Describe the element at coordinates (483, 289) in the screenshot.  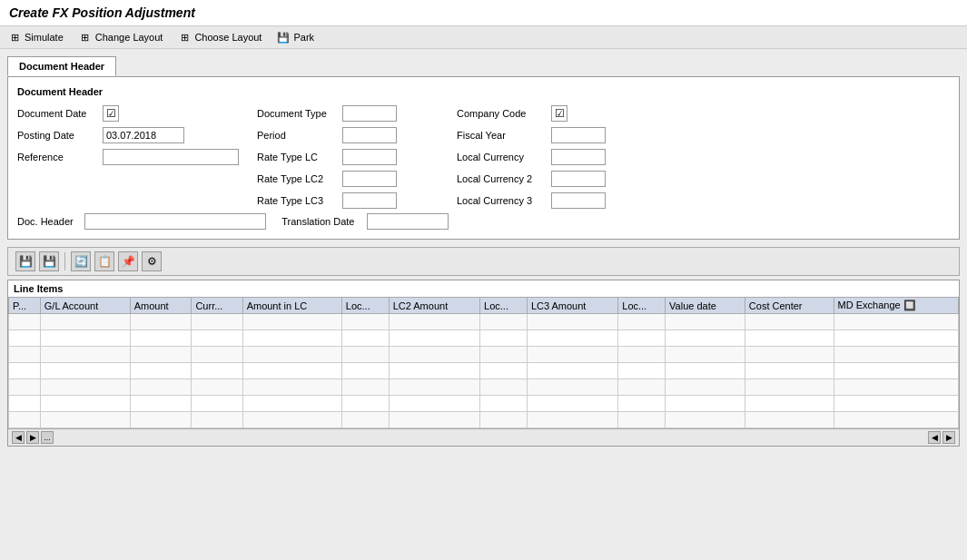
I see `line-items-title: Line Items` at that location.